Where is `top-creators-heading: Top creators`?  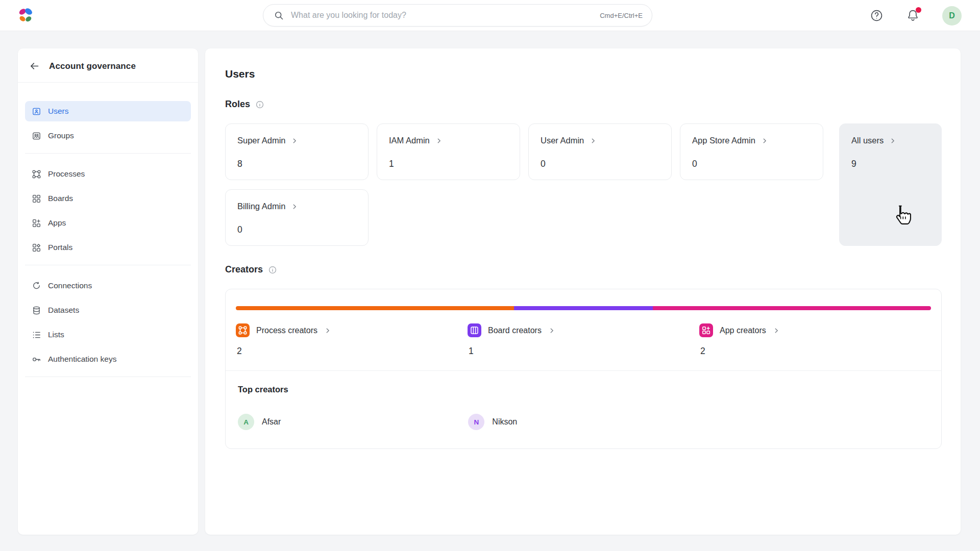 top-creators-heading: Top creators is located at coordinates (583, 390).